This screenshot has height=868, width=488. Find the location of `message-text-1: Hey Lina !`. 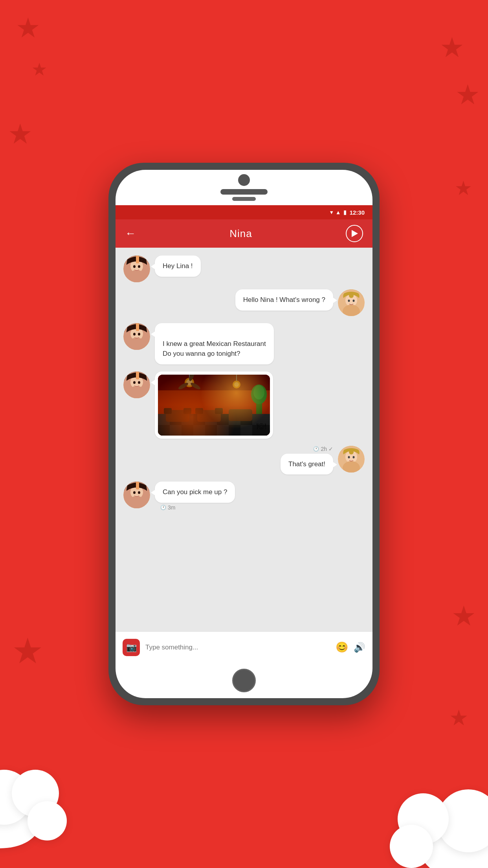

message-text-1: Hey Lina ! is located at coordinates (178, 266).